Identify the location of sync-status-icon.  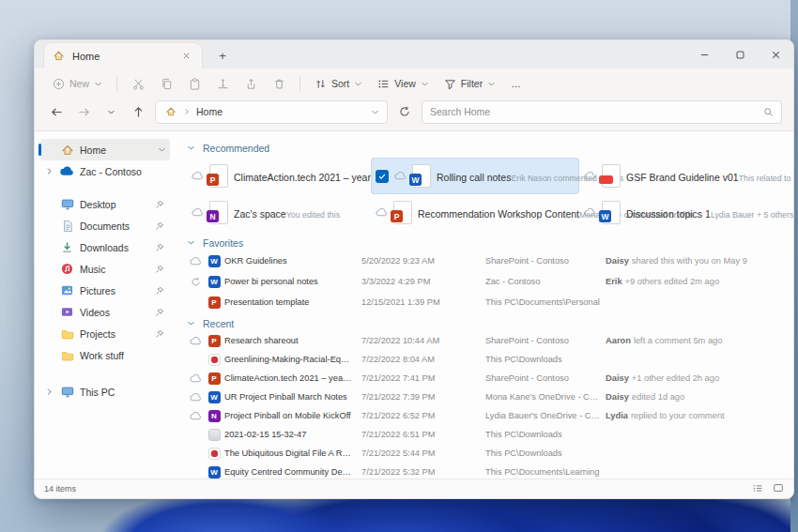
(195, 281).